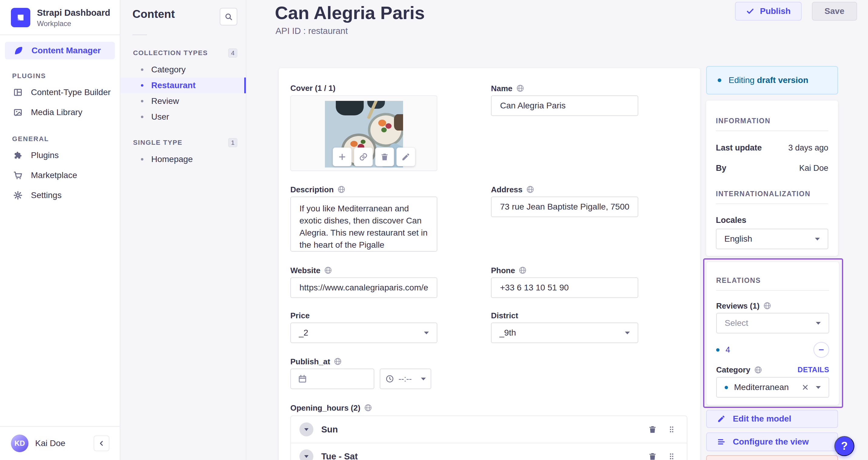  Describe the element at coordinates (773, 281) in the screenshot. I see `relations-title: RELATIONS` at that location.